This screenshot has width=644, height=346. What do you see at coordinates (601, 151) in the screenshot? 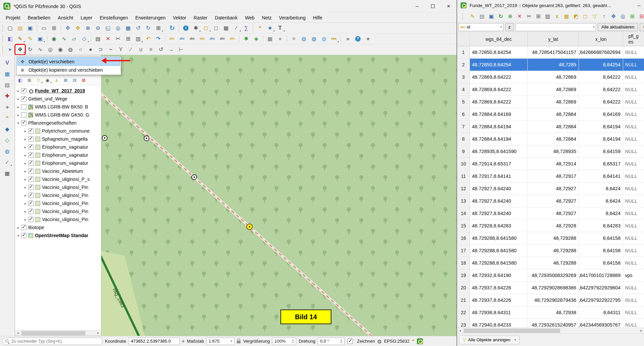
I see `cell-xlon: 8,64159` at bounding box center [601, 151].